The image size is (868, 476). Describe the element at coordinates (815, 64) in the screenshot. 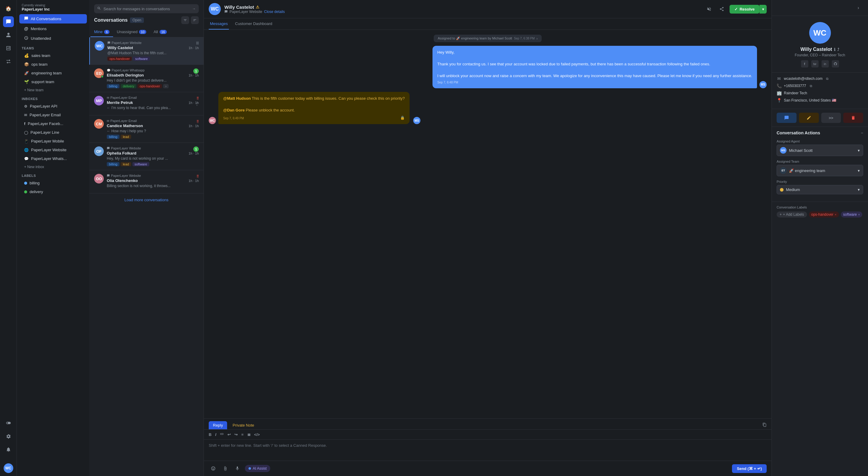

I see `twitter-social-icon: tw` at that location.